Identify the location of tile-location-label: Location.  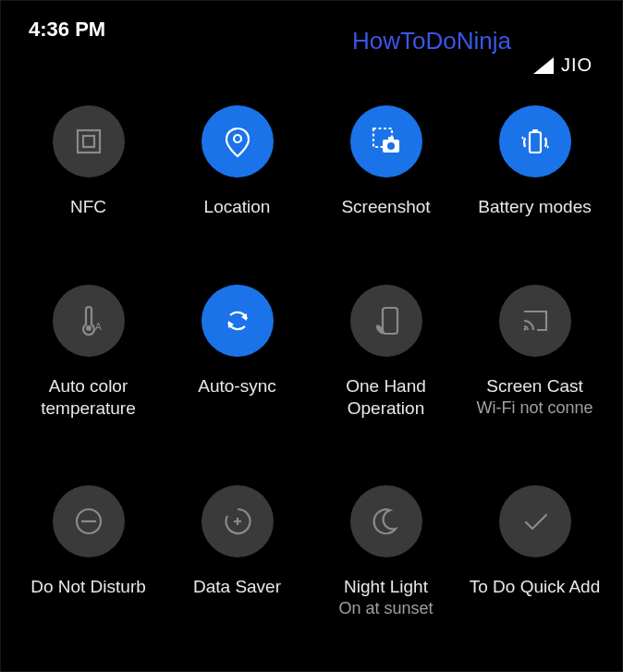
(238, 207).